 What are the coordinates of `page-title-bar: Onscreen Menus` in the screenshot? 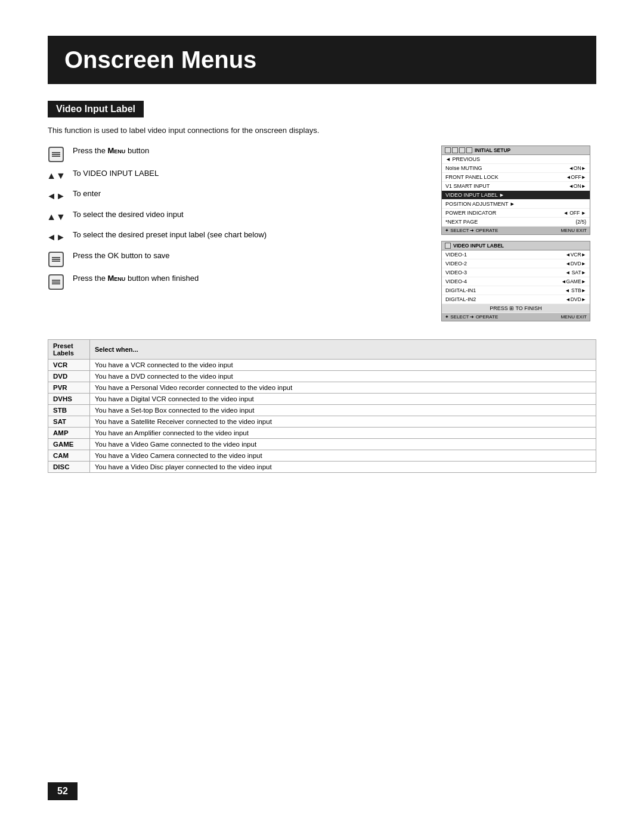 It's located at (322, 60).